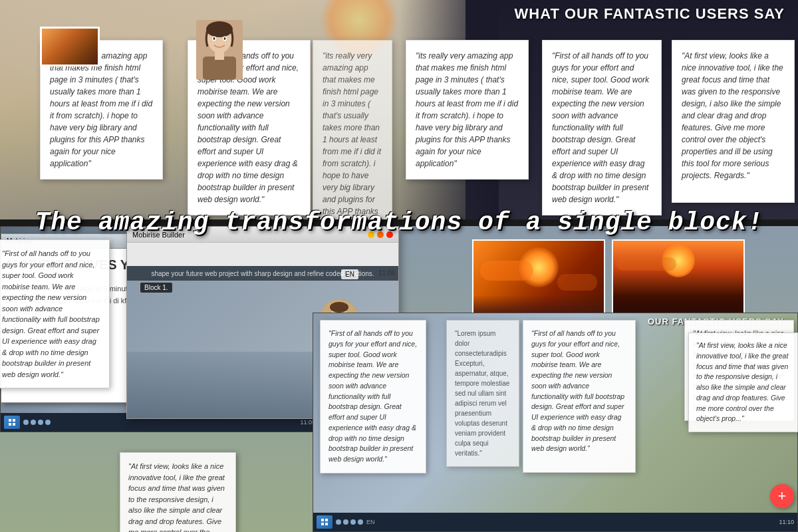 The width and height of the screenshot is (798, 532). I want to click on win3-windows-icon, so click(325, 522).